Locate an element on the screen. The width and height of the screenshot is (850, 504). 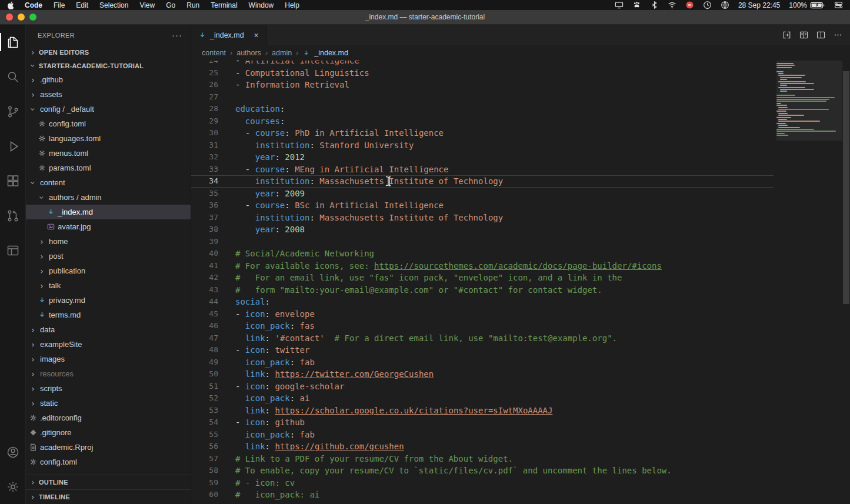
globe-icon is located at coordinates (725, 5).